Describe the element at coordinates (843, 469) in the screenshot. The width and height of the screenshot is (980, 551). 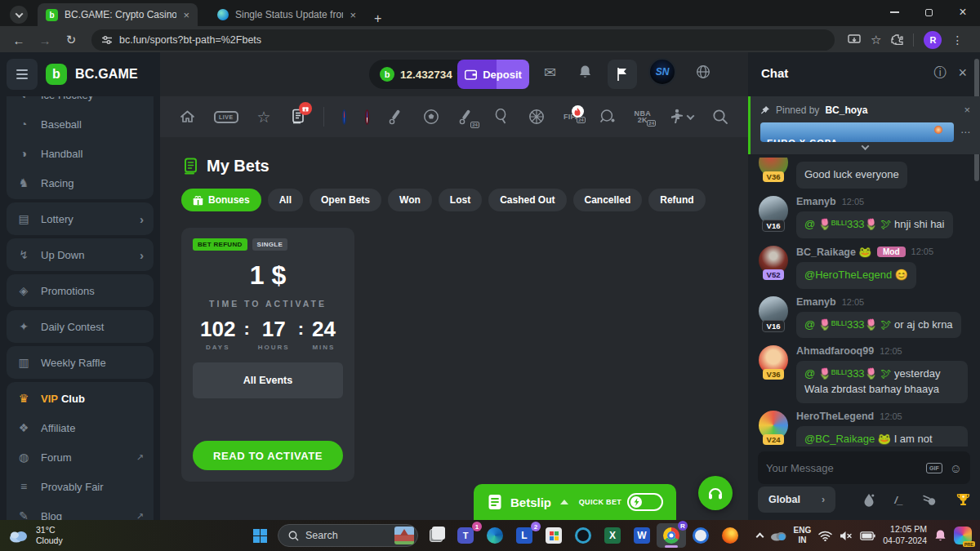
I see `message-input` at that location.